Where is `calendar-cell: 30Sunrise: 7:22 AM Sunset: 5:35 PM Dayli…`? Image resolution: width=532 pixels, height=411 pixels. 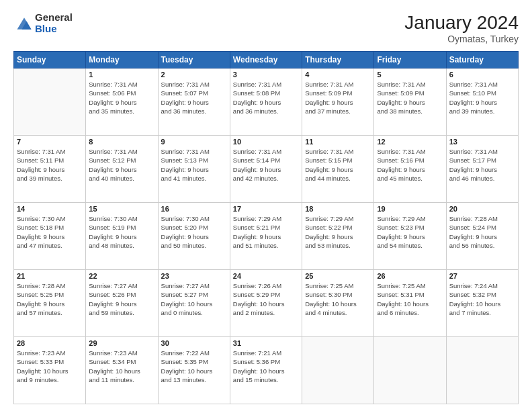 calendar-cell: 30Sunrise: 7:22 AM Sunset: 5:35 PM Dayli… is located at coordinates (193, 371).